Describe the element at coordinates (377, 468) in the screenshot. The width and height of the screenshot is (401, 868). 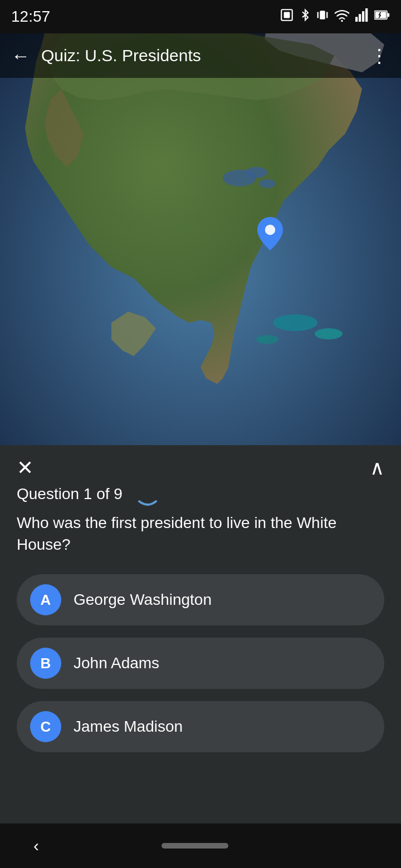
I see `collapse-button: ∧` at that location.